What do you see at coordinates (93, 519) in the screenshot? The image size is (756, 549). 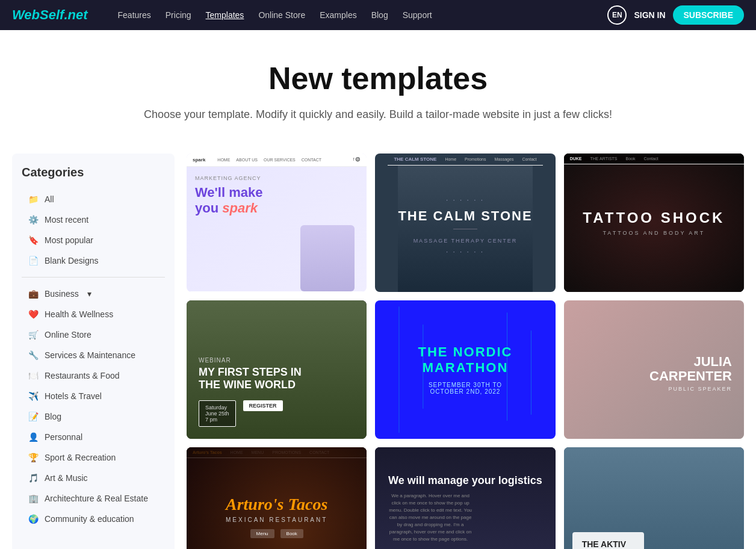 I see `sidebar-item-community: 🌍 Community & education` at bounding box center [93, 519].